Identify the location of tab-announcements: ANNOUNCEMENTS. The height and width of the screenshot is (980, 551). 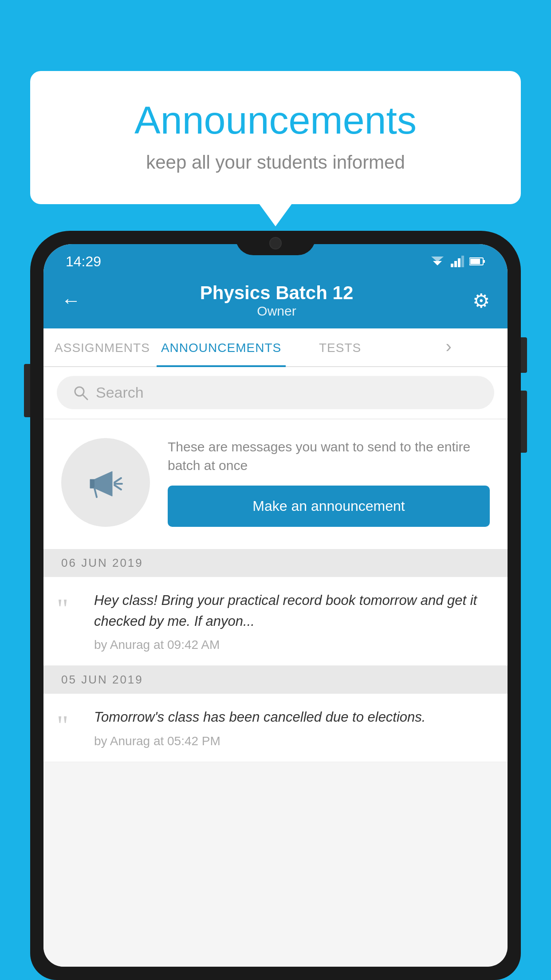
(221, 347).